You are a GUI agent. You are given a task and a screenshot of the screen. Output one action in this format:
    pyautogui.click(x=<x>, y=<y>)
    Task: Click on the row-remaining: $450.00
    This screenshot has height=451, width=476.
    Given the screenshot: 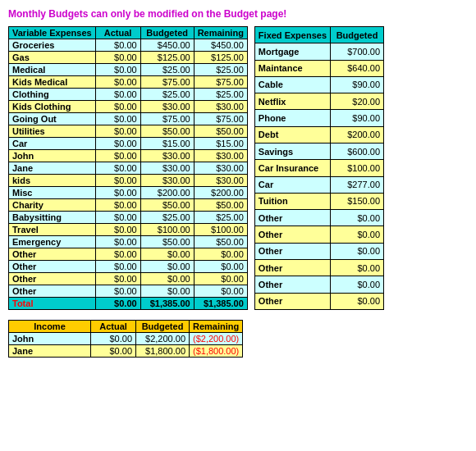 What is the action you would take?
    pyautogui.click(x=220, y=46)
    